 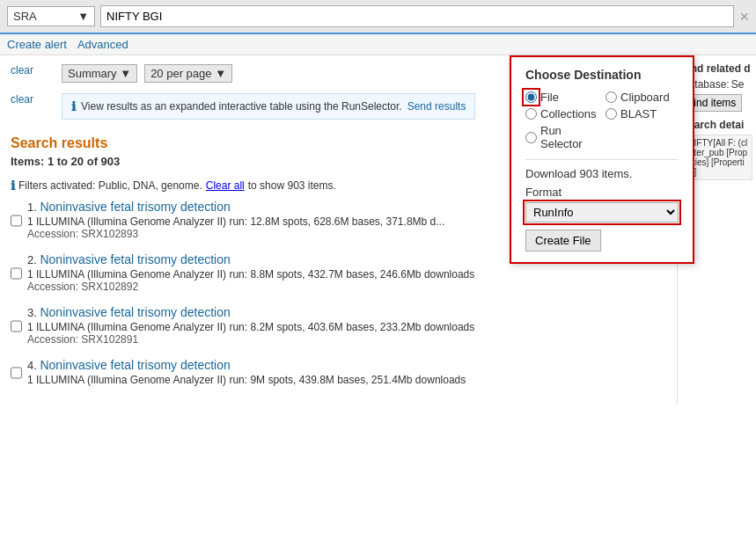 I want to click on item-number: 4., so click(x=32, y=366).